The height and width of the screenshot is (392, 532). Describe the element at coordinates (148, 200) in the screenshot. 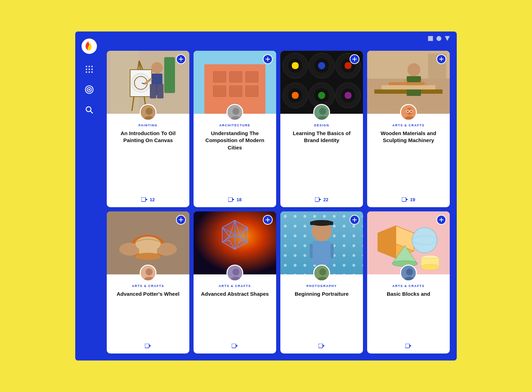

I see `card-lessons-1: 12` at that location.